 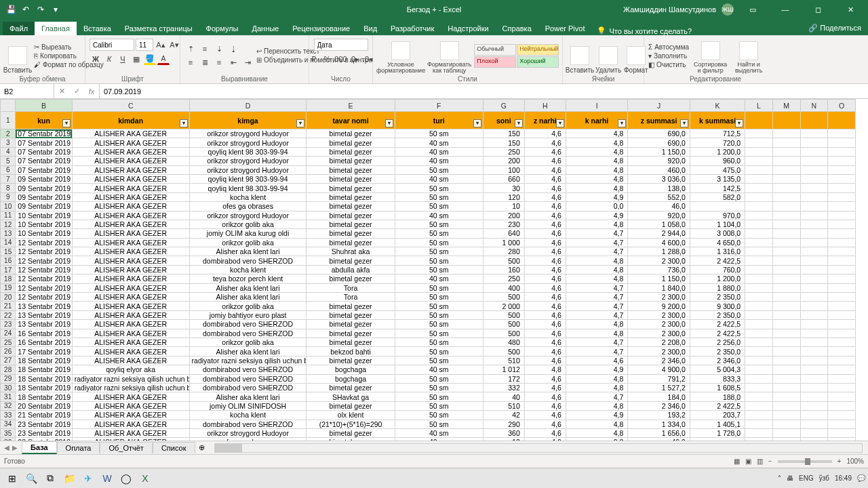 I want to click on grid-cell: bekzod bahti, so click(x=351, y=351).